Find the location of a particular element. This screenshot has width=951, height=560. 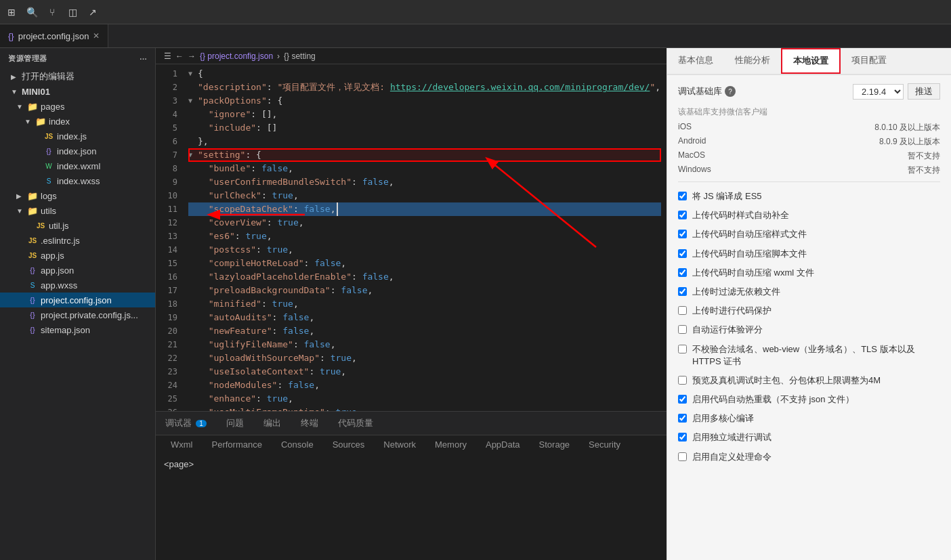

cb-filter-deps-label: 上传时过滤无依赖文件 is located at coordinates (736, 292).